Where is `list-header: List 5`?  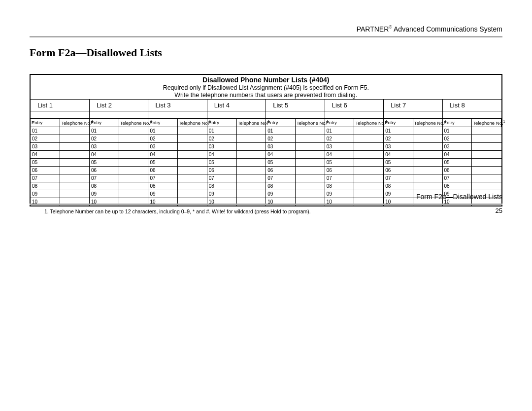
list-header: List 5 is located at coordinates (296, 105).